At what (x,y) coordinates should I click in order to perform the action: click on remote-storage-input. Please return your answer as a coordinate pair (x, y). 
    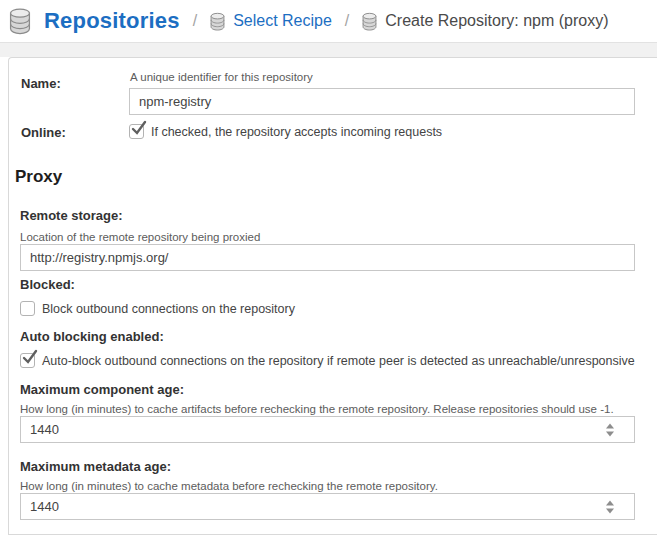
    Looking at the image, I should click on (328, 258).